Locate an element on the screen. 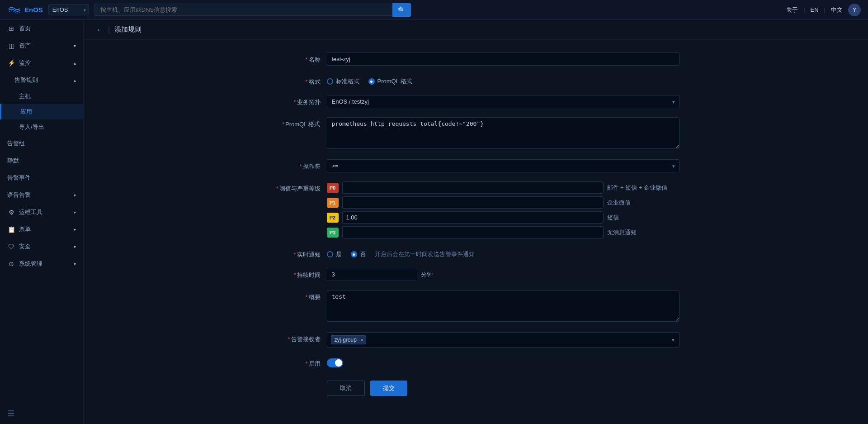  biz-topo-select: EnOS / testzyj is located at coordinates (503, 101).